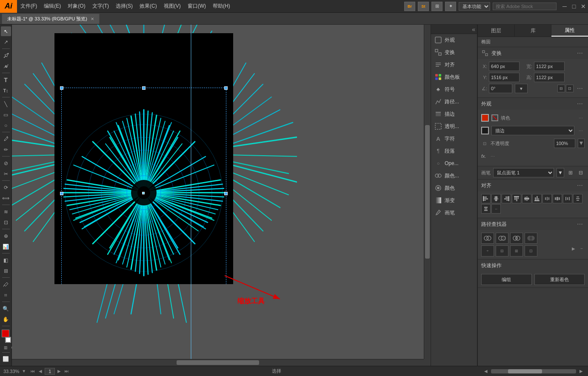 This screenshot has width=588, height=376. What do you see at coordinates (6, 260) in the screenshot?
I see `tool-gradient: ◧` at bounding box center [6, 260].